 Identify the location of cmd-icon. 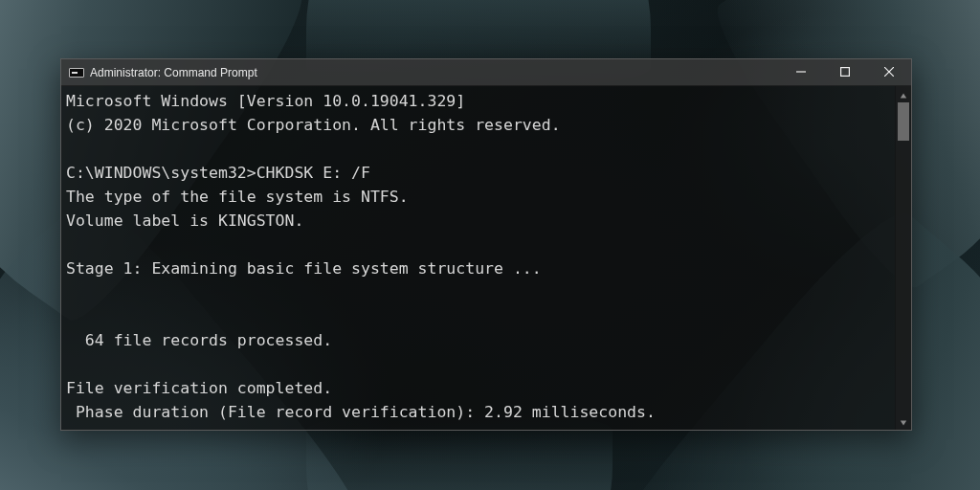
(77, 73).